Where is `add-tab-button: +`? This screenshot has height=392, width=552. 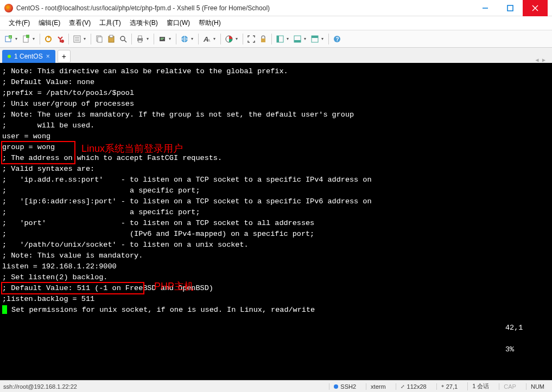
add-tab-button: + is located at coordinates (64, 56).